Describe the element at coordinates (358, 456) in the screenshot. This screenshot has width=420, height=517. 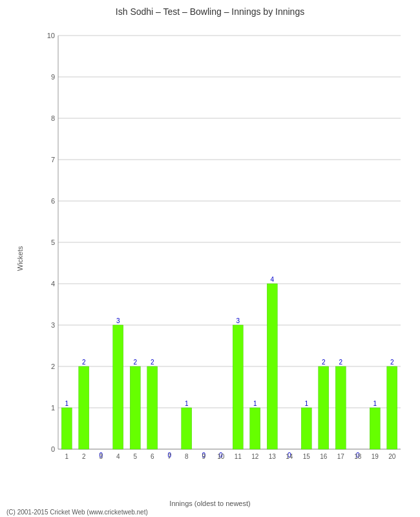
I see `svg-text: 18` at that location.